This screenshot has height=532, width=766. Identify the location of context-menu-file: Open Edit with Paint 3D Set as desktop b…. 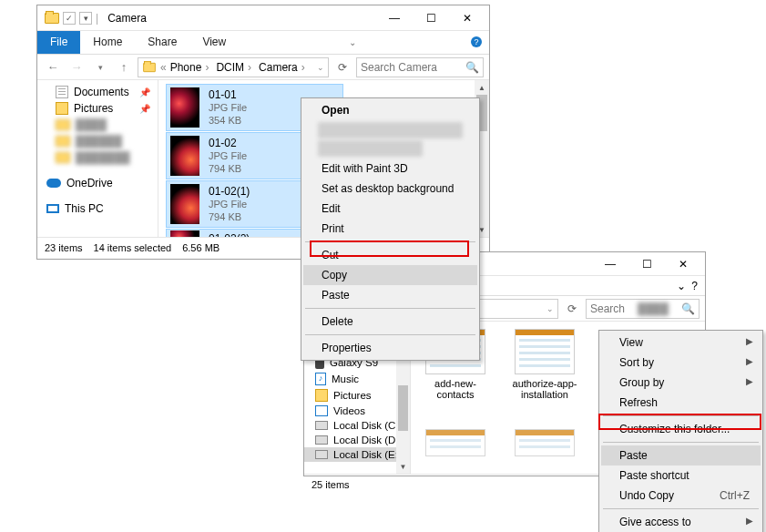
(390, 230).